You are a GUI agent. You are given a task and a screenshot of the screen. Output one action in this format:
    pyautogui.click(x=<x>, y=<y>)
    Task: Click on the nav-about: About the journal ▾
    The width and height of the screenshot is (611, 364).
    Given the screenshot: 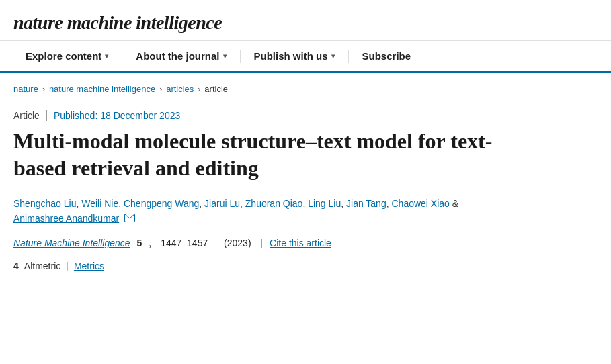 What is the action you would take?
    pyautogui.click(x=181, y=56)
    